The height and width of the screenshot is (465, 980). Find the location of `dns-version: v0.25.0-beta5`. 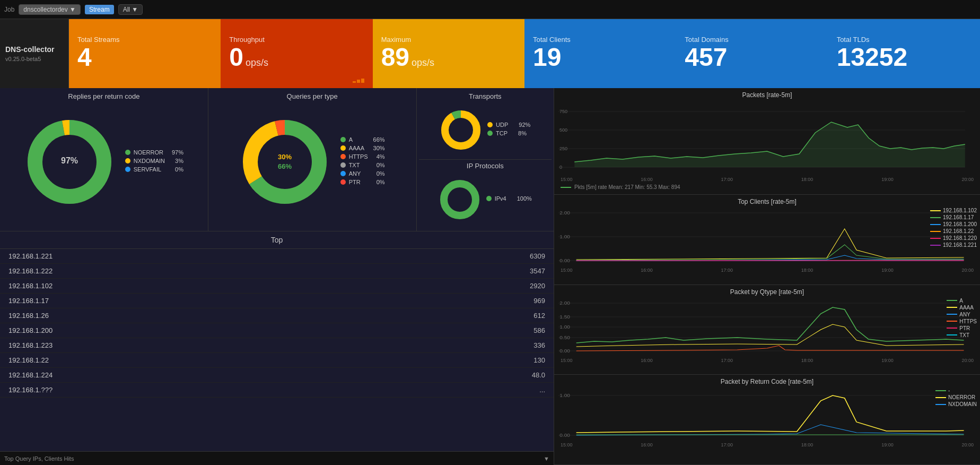

dns-version: v0.25.0-beta5 is located at coordinates (34, 59).